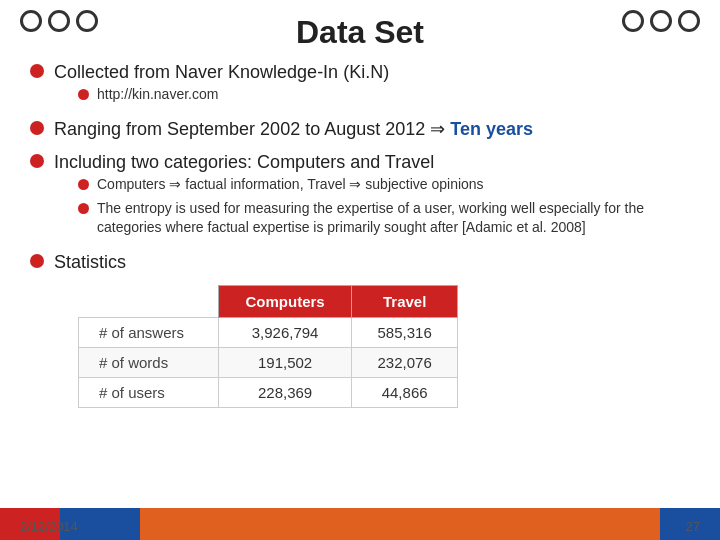  What do you see at coordinates (268, 393) in the screenshot?
I see `table-row-users: # of users 228,369 44,866` at bounding box center [268, 393].